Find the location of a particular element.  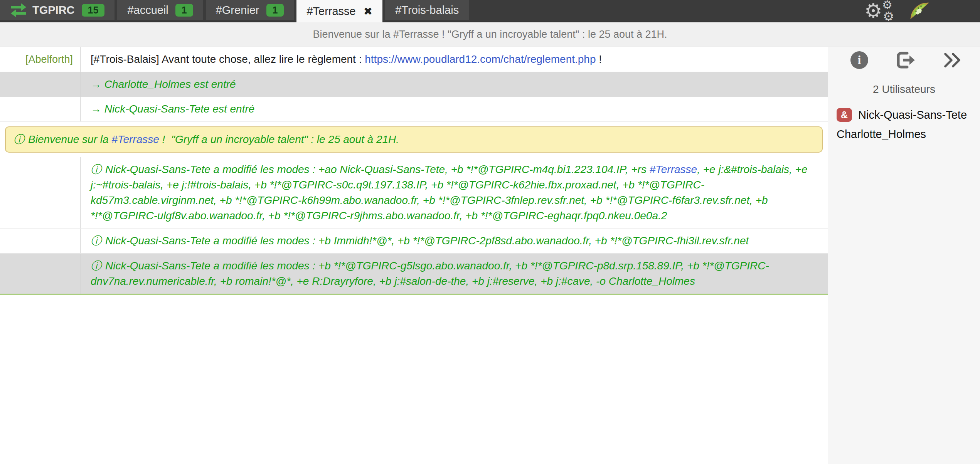

admin-mode-badge: & is located at coordinates (844, 115).